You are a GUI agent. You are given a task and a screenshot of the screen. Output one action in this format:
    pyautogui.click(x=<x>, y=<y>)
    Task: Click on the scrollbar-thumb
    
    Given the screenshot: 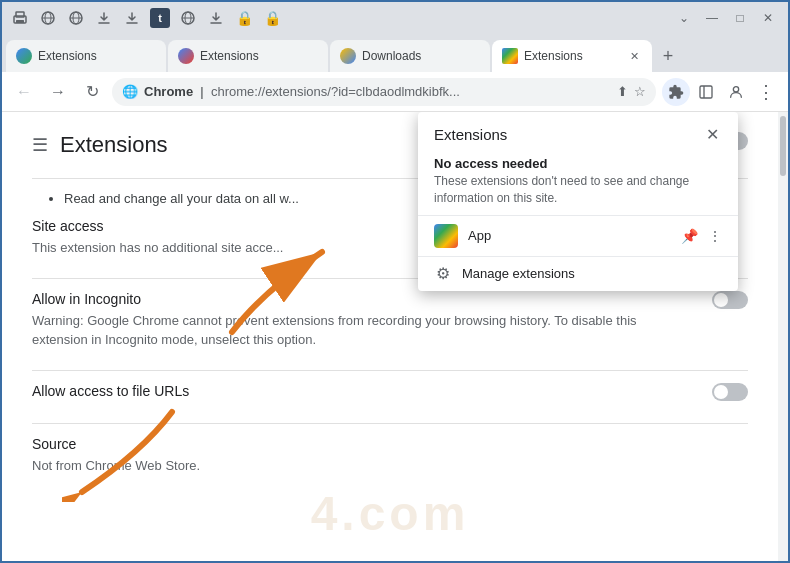 What is the action you would take?
    pyautogui.click(x=783, y=146)
    